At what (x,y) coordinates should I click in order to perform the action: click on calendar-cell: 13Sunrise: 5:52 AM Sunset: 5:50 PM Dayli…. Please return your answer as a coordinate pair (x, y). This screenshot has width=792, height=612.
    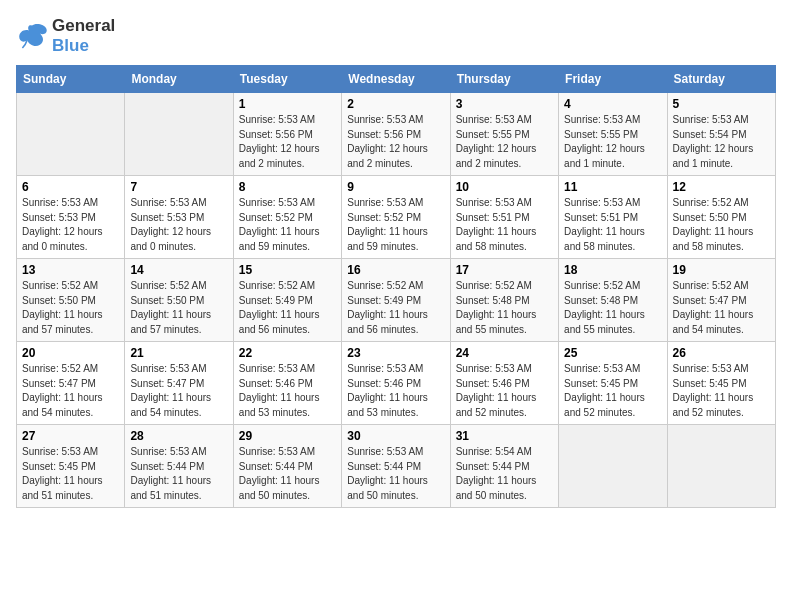
    Looking at the image, I should click on (71, 300).